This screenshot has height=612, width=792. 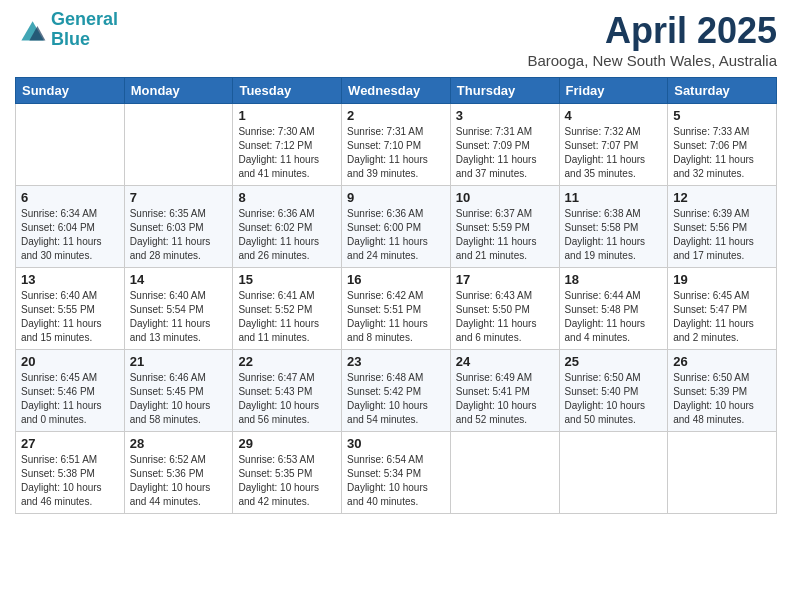 What do you see at coordinates (652, 40) in the screenshot?
I see `title-block: April 2025 Barooga, New South Wales, Aus…` at bounding box center [652, 40].